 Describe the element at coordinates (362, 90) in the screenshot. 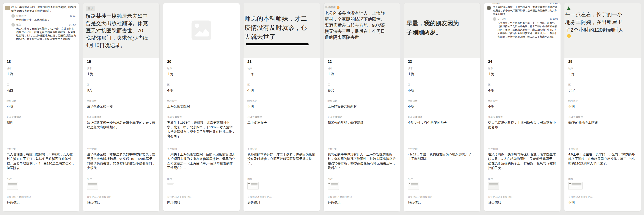

I see `field-value-district: 静安` at that location.